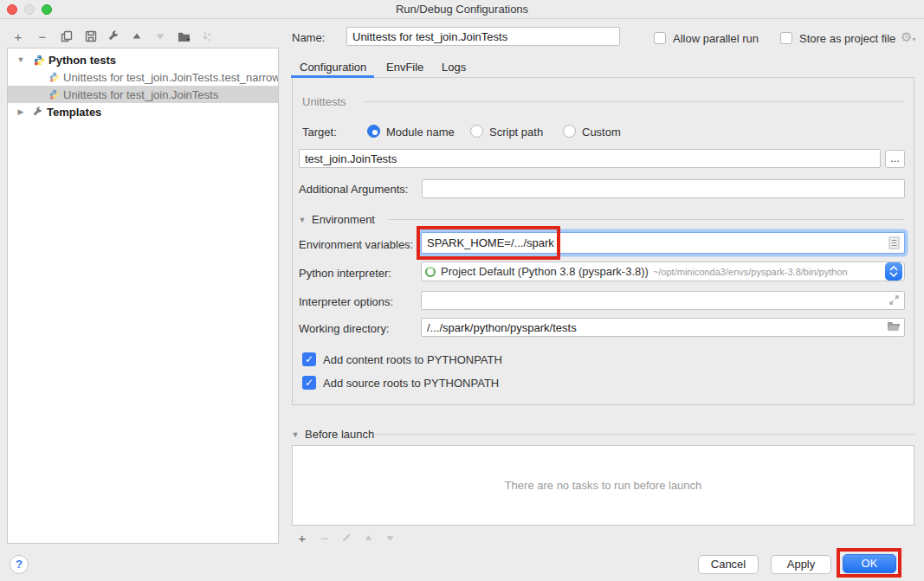 This screenshot has width=924, height=581. I want to click on working-directory-input, so click(663, 327).